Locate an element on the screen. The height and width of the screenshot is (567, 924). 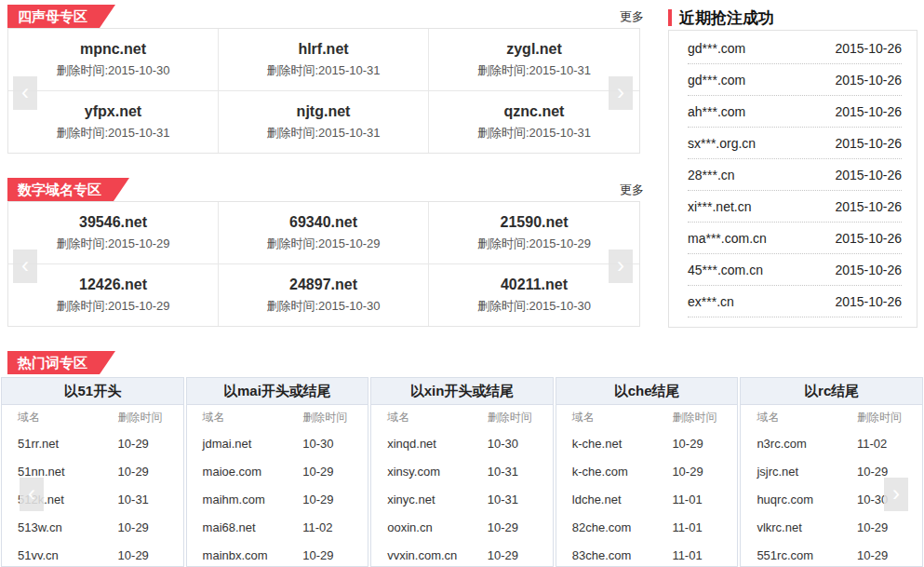
domain-card: 69340.net删除时间:2015-10-29 is located at coordinates (324, 233).